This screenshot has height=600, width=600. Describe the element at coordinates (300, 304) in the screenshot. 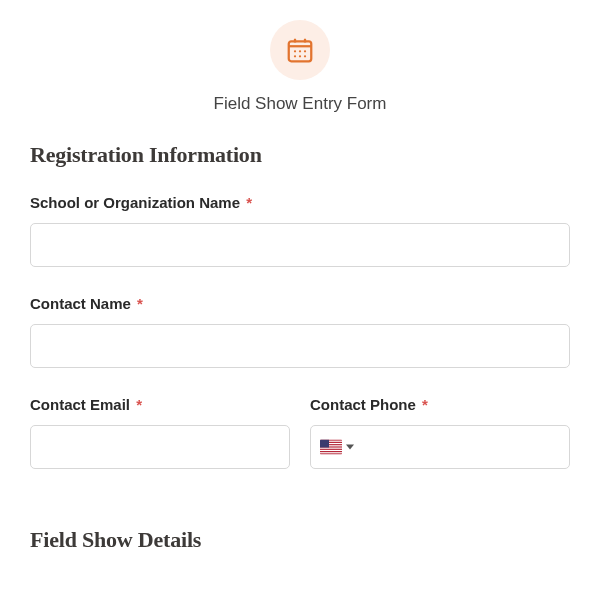

I see `label-contact-name: Contact Name *` at that location.